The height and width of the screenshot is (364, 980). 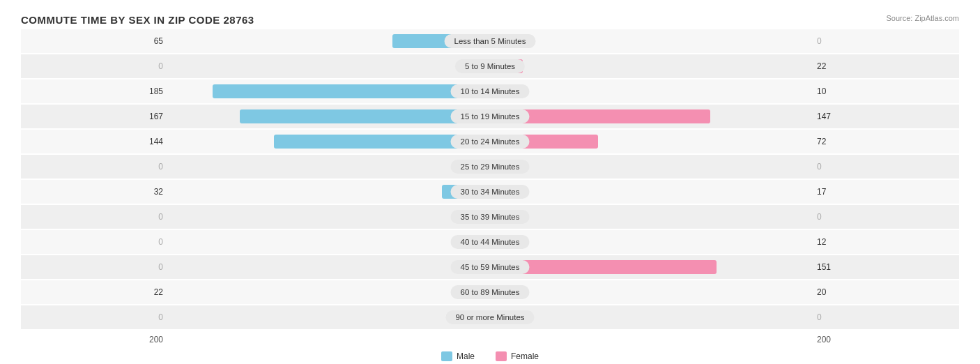 What do you see at coordinates (351, 91) in the screenshot?
I see `male-bar` at bounding box center [351, 91].